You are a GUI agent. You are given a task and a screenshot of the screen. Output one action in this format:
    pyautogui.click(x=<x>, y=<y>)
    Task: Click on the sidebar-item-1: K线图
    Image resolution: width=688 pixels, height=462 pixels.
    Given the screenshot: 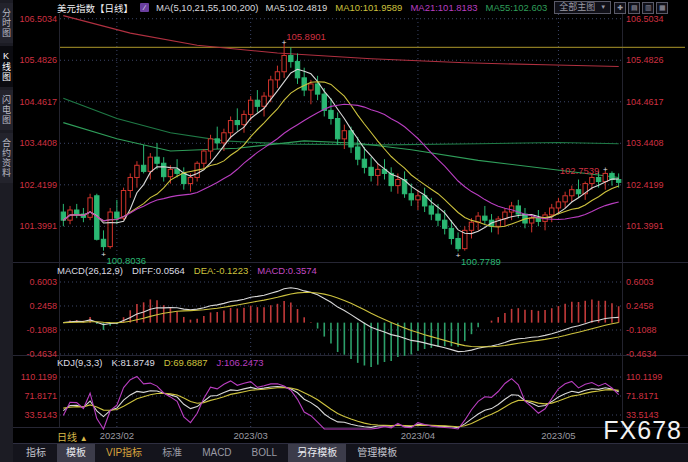 What is the action you would take?
    pyautogui.click(x=6, y=66)
    